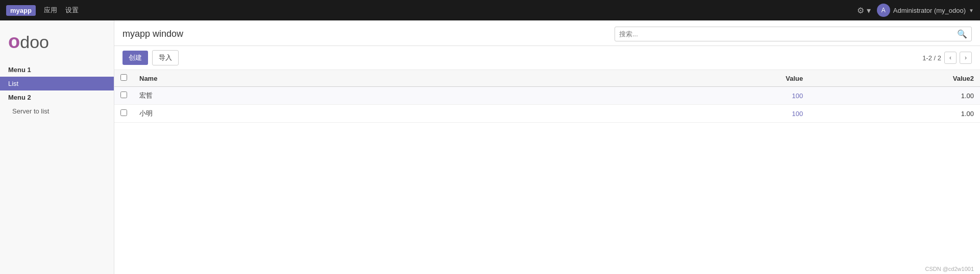  Describe the element at coordinates (547, 58) in the screenshot. I see `toolbar: 创建 导入 1-2 / 2 ‹ ›` at that location.